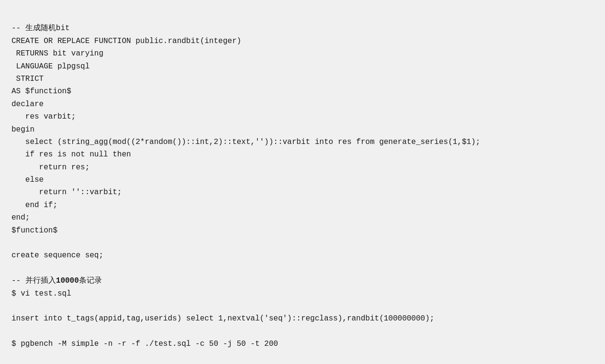 This screenshot has width=605, height=364. Describe the element at coordinates (223, 319) in the screenshot. I see `insert-line: insert into t_tags(appid,tag,userids) se…` at that location.